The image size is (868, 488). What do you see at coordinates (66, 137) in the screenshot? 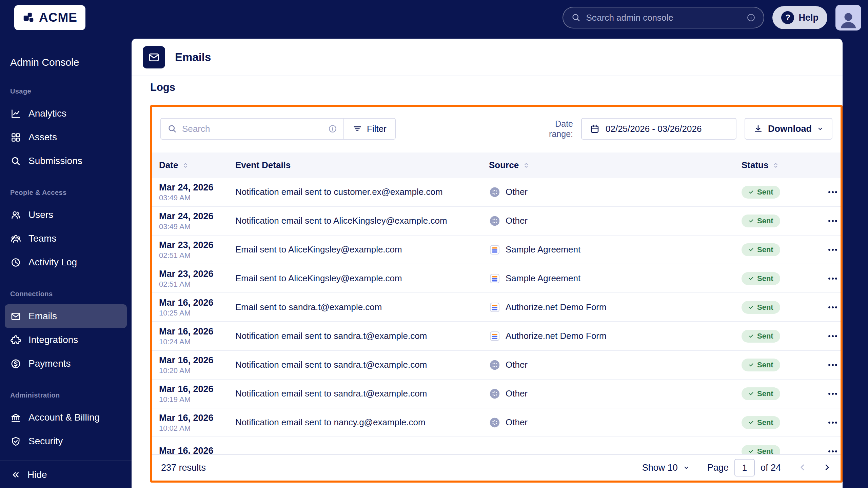
I see `sidebar-item-assets: Assets` at bounding box center [66, 137].